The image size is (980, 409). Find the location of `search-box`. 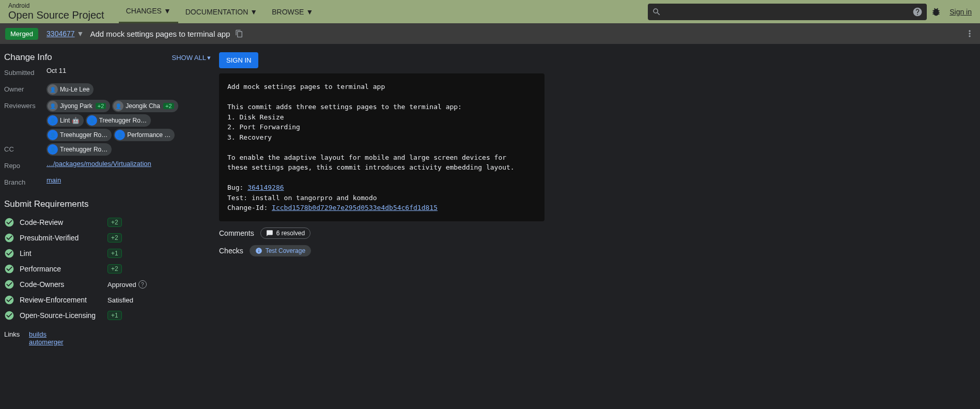

search-box is located at coordinates (787, 12).